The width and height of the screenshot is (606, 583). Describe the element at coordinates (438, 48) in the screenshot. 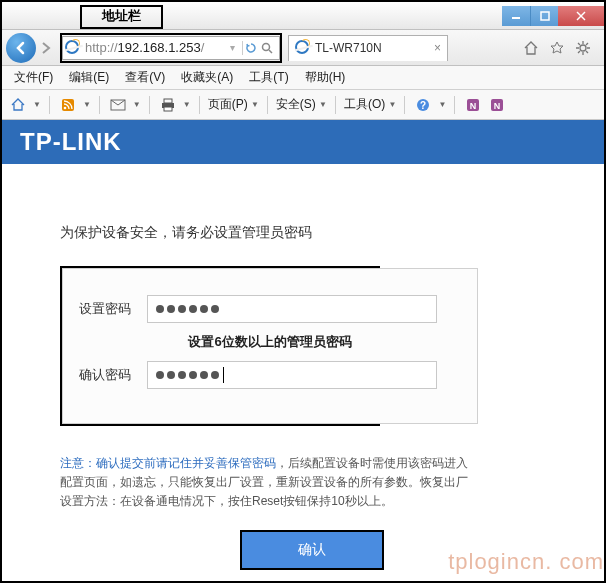

I see `tab-close-icon: ×` at that location.